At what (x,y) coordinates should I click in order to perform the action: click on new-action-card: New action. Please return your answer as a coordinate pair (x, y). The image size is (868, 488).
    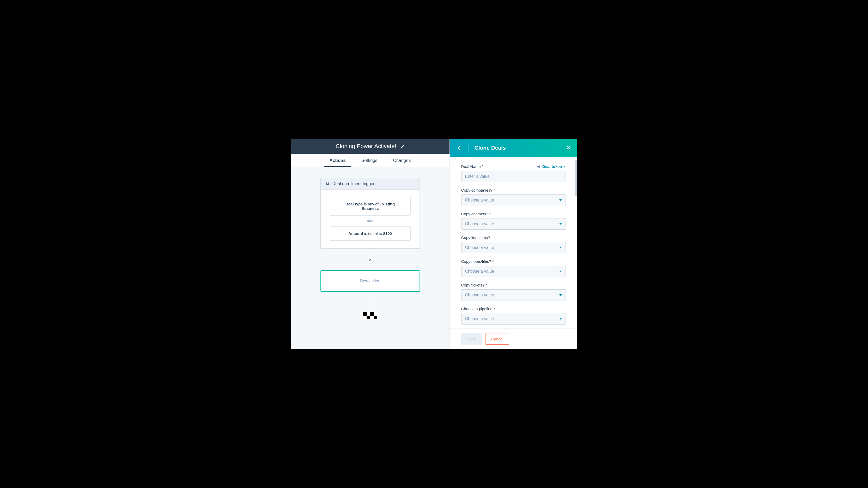
    Looking at the image, I should click on (370, 281).